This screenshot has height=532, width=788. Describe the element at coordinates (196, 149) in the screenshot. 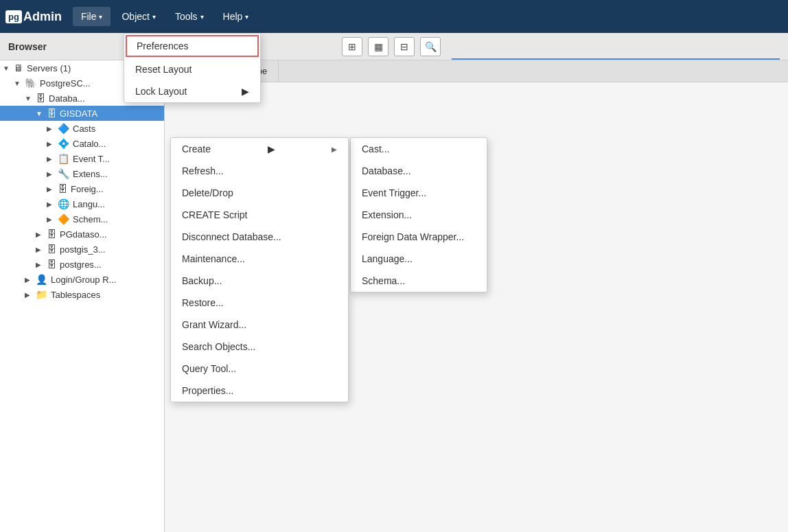

I see `ctx-create-label: Create` at that location.